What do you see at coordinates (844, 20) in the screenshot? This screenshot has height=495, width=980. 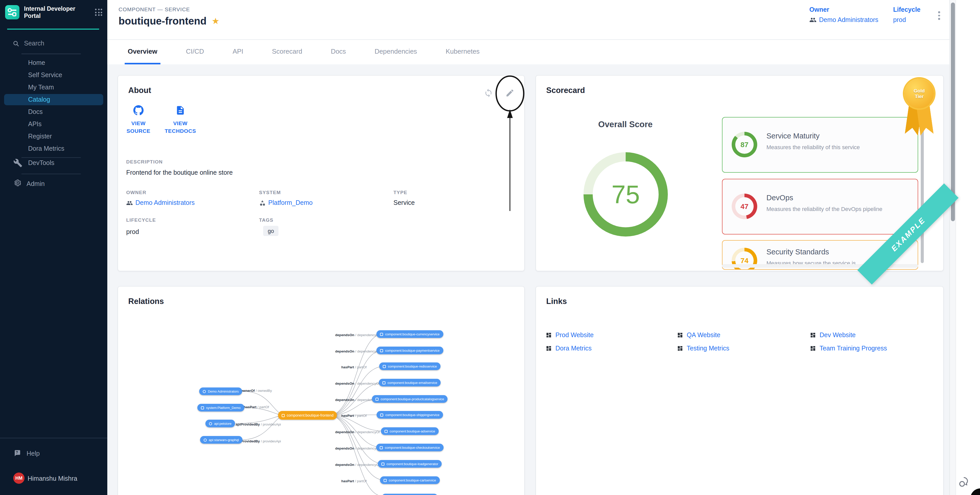 I see `owner-value: Demo Administrators` at bounding box center [844, 20].